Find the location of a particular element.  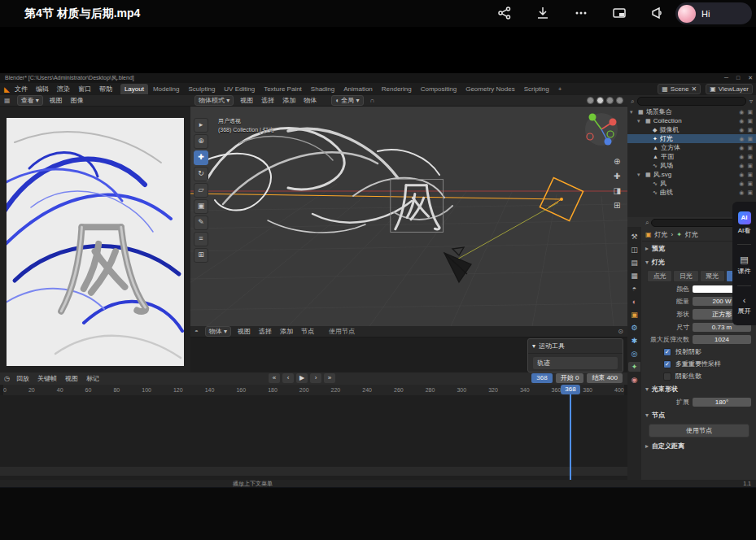

nav-gizmo-icon: ⊕ is located at coordinates (617, 161).